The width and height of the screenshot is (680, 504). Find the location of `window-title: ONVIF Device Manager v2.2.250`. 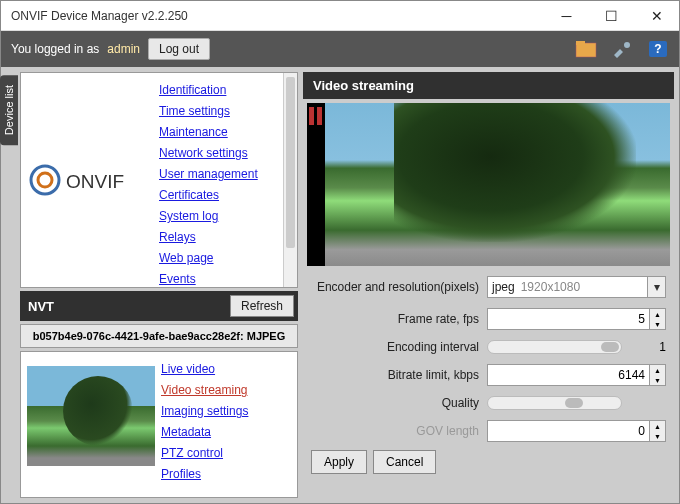

window-title: ONVIF Device Manager v2.2.250 is located at coordinates (278, 16).